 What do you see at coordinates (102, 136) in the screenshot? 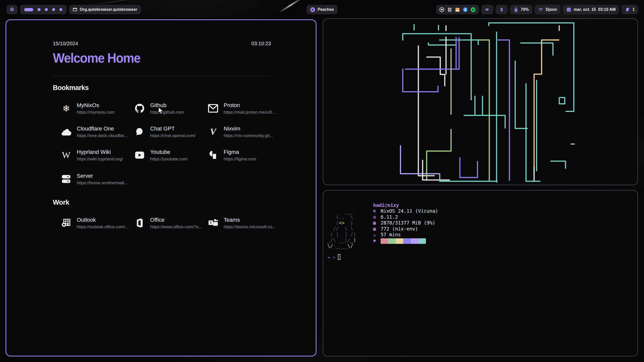
I see `bookmark-url: https://one.dash.cloudflar...` at bounding box center [102, 136].